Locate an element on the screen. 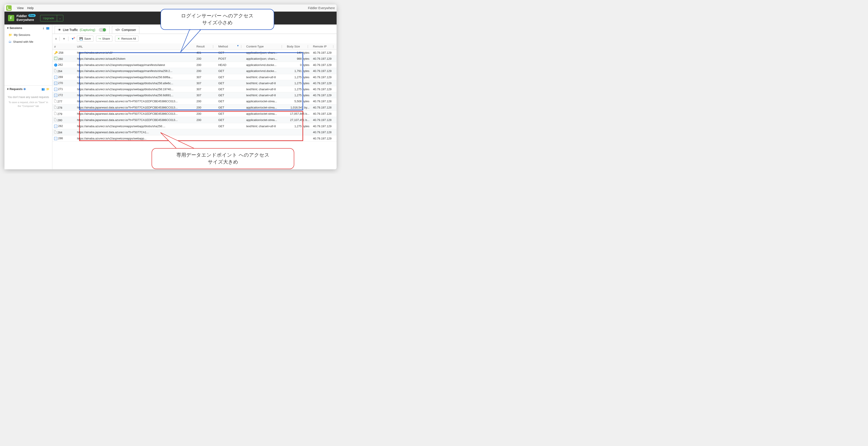  cell-number: 278 is located at coordinates (64, 108).